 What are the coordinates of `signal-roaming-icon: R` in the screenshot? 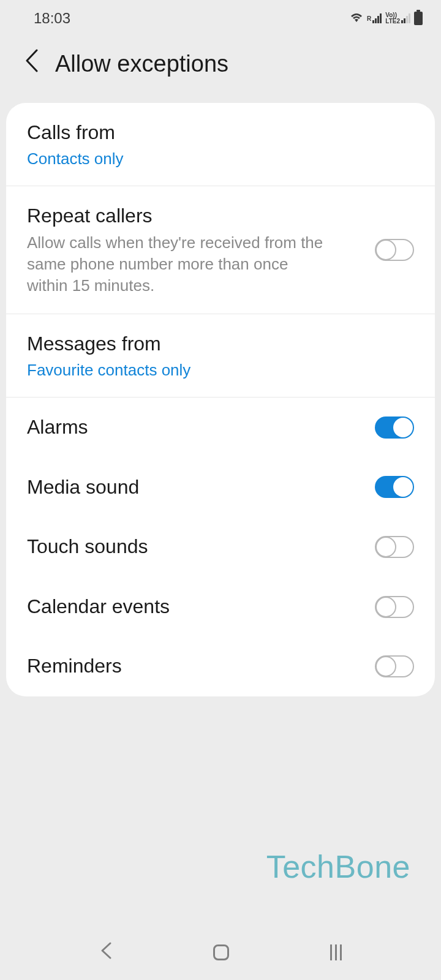 It's located at (374, 18).